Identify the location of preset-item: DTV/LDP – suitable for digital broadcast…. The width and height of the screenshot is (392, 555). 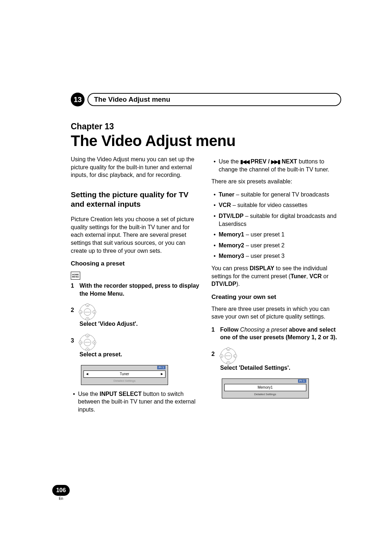
(277, 220).